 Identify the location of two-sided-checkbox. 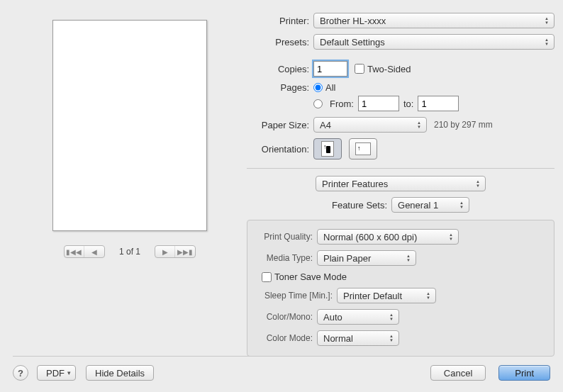
(359, 69).